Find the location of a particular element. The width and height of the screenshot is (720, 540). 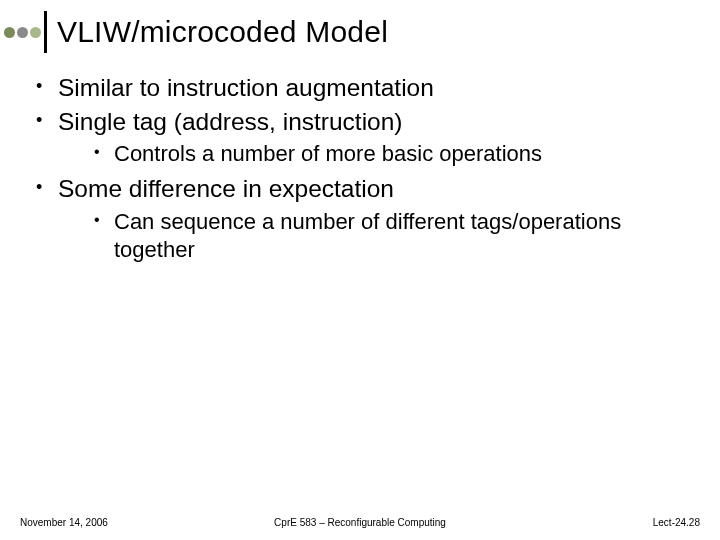

footer-course: CprE 583 – Reconfigurable Computing is located at coordinates (360, 522).